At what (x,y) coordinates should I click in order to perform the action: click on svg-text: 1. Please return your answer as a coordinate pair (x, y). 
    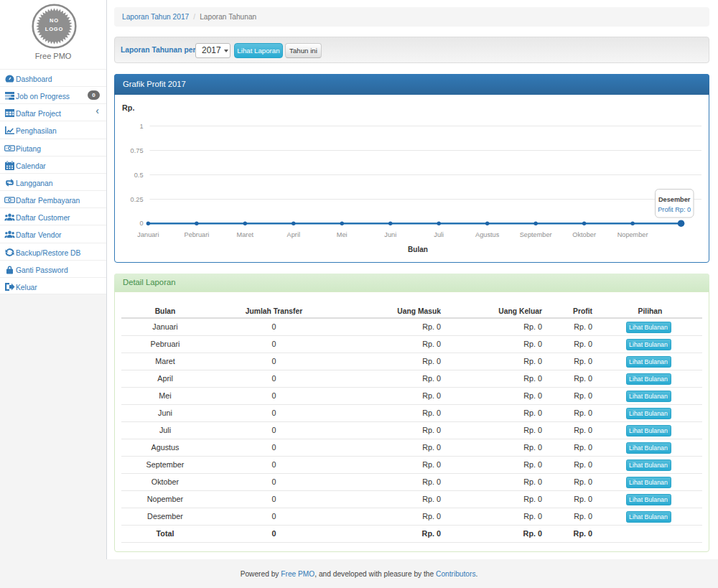
    Looking at the image, I should click on (141, 126).